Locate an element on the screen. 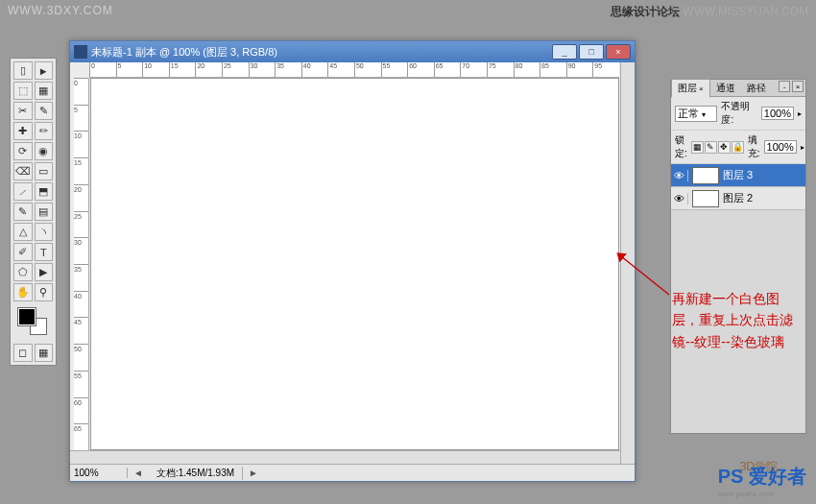 The width and height of the screenshot is (816, 504). layer-name-label: 图层 2 is located at coordinates (737, 198).